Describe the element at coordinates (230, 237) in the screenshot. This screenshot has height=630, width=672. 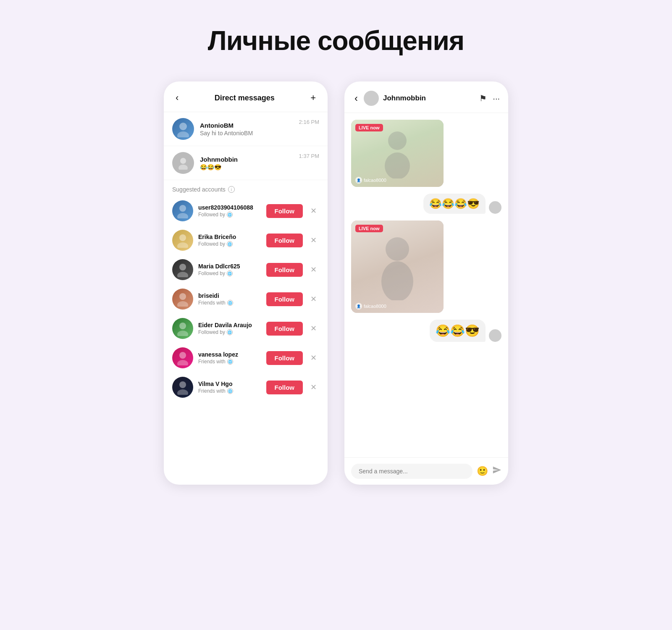
I see `suggest-name: Erika Briceño` at that location.